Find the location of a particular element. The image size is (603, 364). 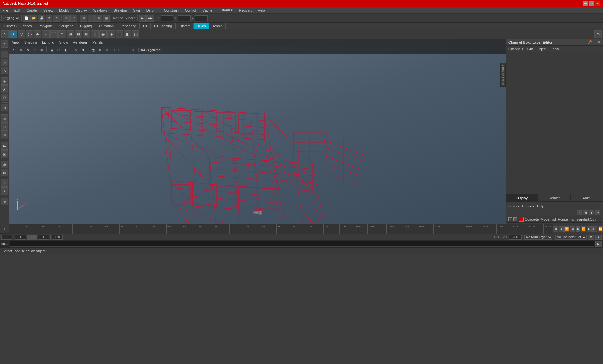

menu-skeleton: Skeleton is located at coordinates (120, 10).